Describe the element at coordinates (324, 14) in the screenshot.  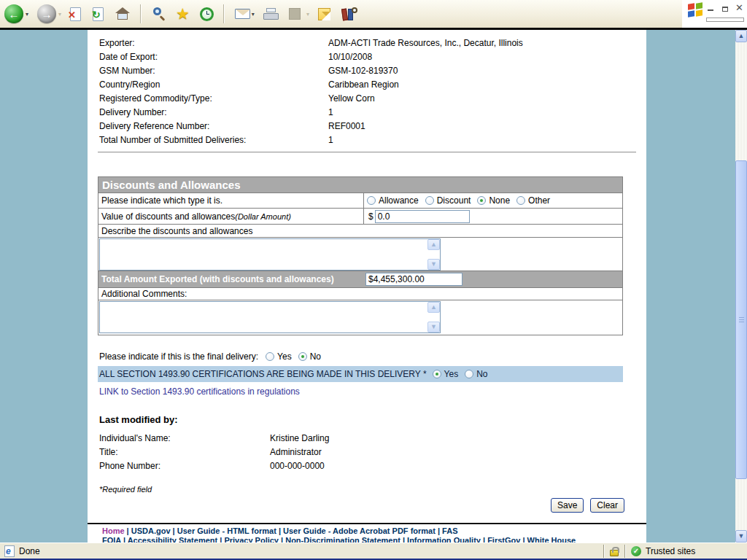
I see `notes-button` at that location.